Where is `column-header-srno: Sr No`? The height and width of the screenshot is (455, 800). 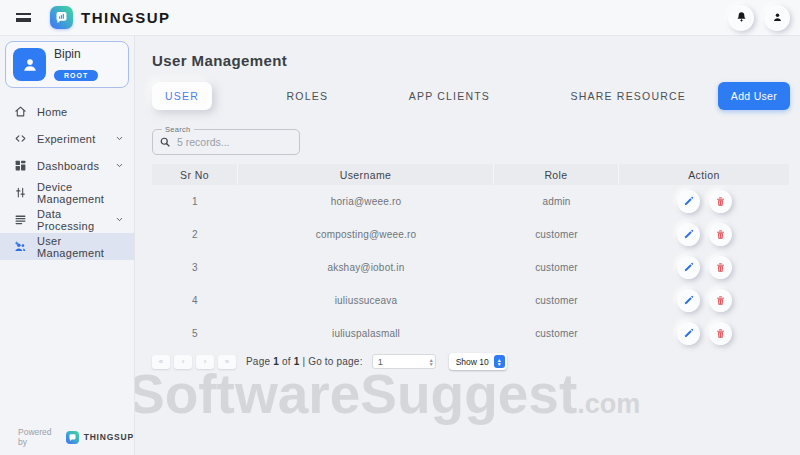
column-header-srno: Sr No is located at coordinates (195, 174).